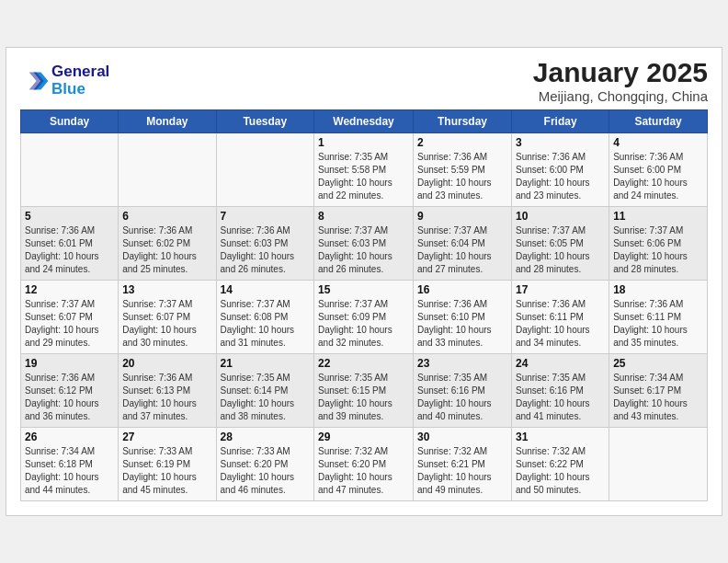 The image size is (728, 563). What do you see at coordinates (462, 437) in the screenshot?
I see `day-number: 30` at bounding box center [462, 437].